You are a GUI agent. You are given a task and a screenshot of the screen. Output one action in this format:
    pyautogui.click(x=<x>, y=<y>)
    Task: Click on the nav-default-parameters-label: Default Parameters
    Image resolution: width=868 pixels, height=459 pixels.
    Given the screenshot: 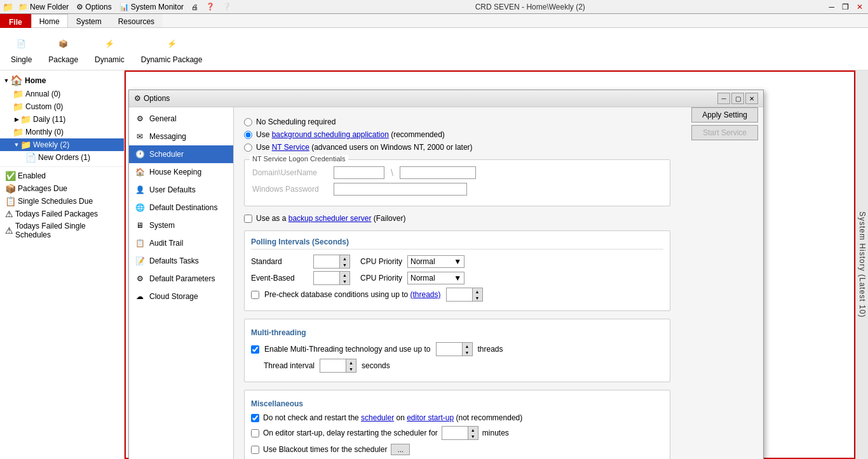 What is the action you would take?
    pyautogui.click(x=182, y=279)
    